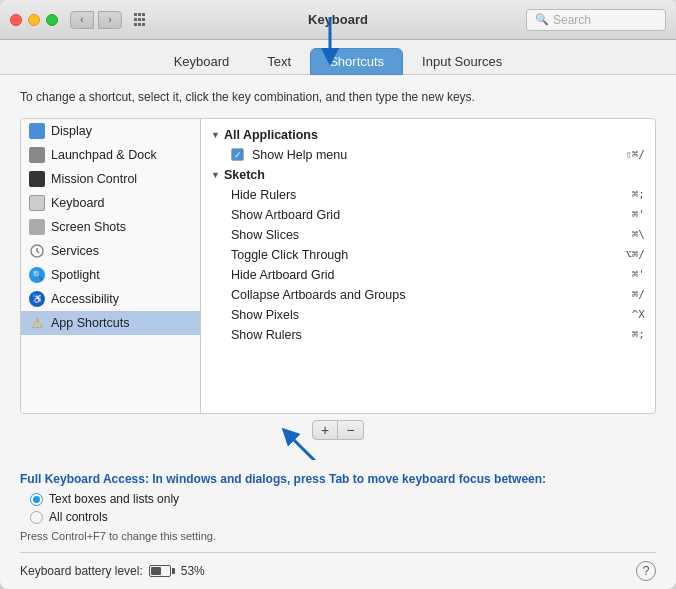 This screenshot has width=676, height=589. Describe the element at coordinates (338, 479) in the screenshot. I see `full-kb-label: Full Keyboard Access: In windows and dia…` at that location.